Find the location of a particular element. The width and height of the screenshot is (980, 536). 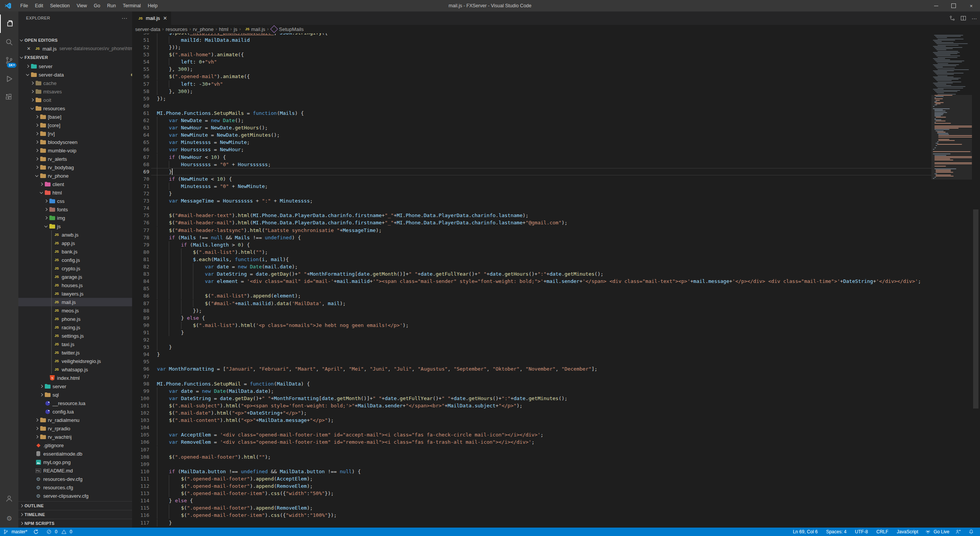

code-line: $(".mail-home").animate({ is located at coordinates (201, 54).